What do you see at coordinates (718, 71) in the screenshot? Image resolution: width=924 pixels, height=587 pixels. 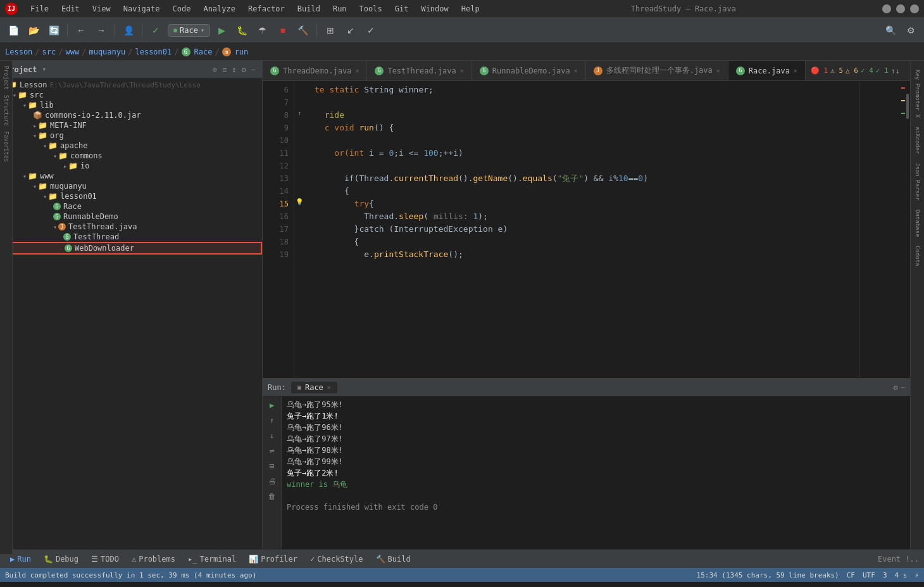 I see `multithread-tab-close: ✕` at bounding box center [718, 71].